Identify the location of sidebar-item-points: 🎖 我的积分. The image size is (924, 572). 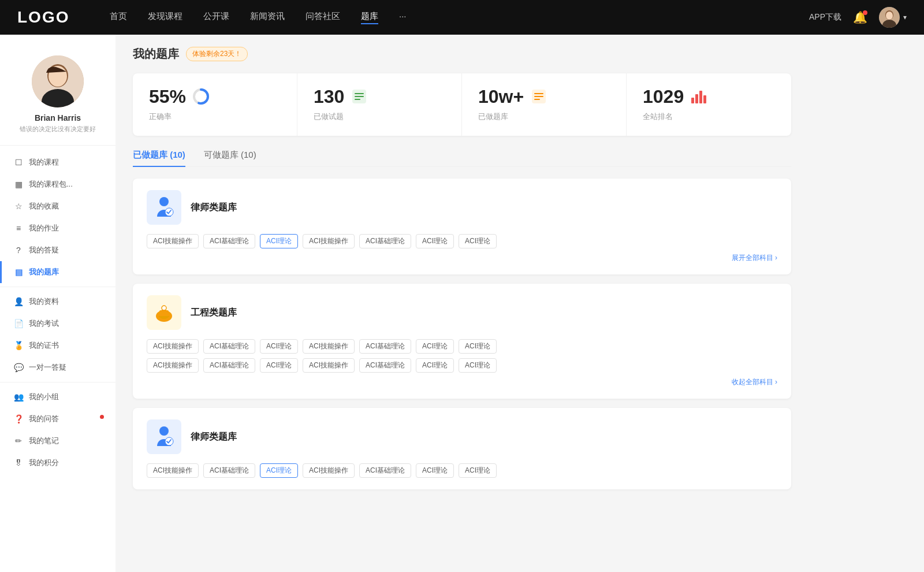
(58, 463).